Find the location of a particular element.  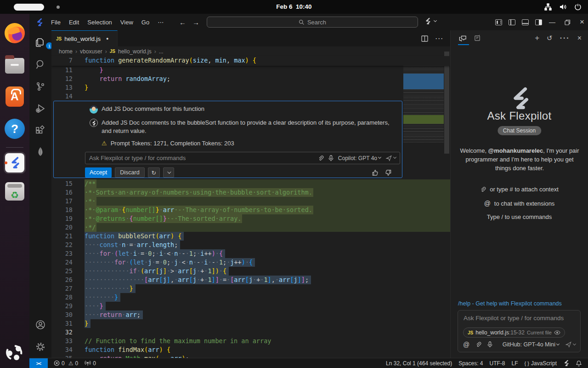

minimap is located at coordinates (424, 99).